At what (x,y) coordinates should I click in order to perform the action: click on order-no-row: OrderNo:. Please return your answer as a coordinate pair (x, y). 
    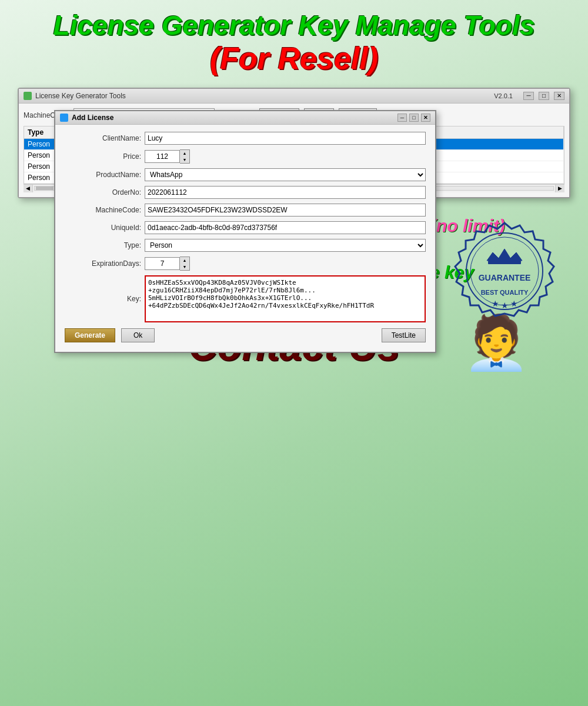
    Looking at the image, I should click on (245, 192).